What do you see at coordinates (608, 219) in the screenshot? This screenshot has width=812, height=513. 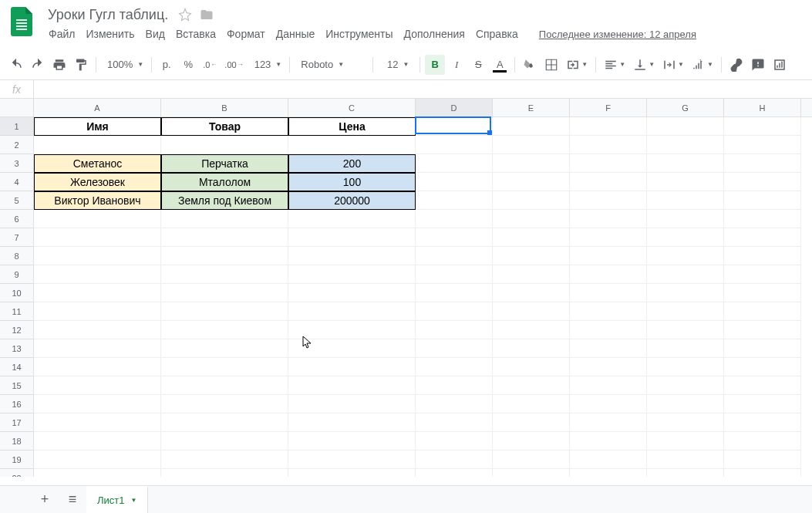 I see `cell-F6` at bounding box center [608, 219].